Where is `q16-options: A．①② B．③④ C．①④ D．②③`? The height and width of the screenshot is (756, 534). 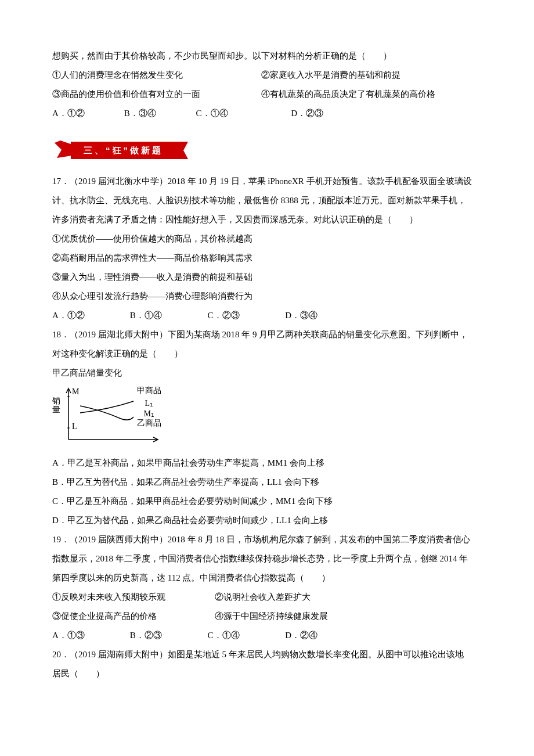
q16-options: A．①② B．③④ C．①④ D．②③ is located at coordinates (267, 114).